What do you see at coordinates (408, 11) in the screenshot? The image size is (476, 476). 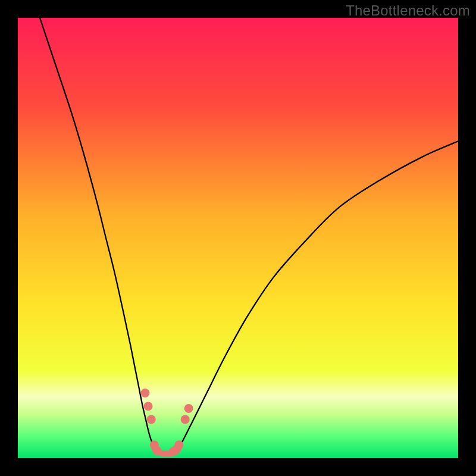 I see `watermark-text: TheBottleneck.com` at bounding box center [408, 11].